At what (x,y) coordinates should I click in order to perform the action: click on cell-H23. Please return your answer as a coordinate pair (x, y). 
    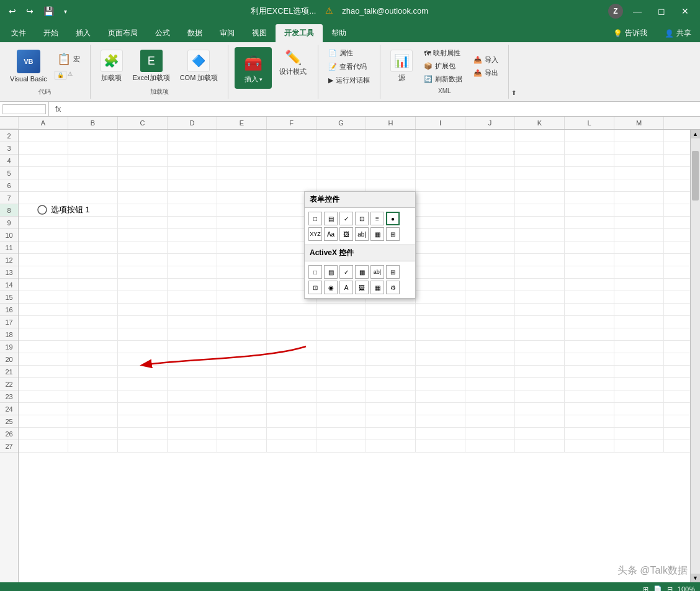
    Looking at the image, I should click on (391, 397).